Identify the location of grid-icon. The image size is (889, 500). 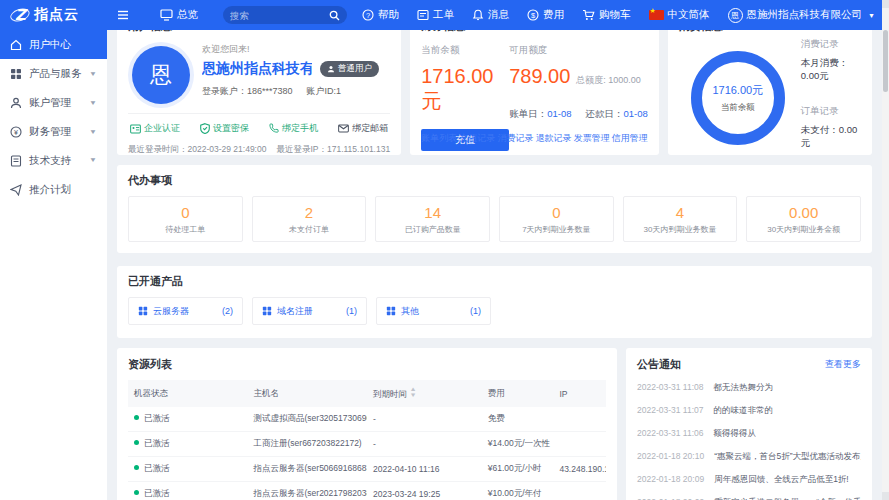
(267, 311).